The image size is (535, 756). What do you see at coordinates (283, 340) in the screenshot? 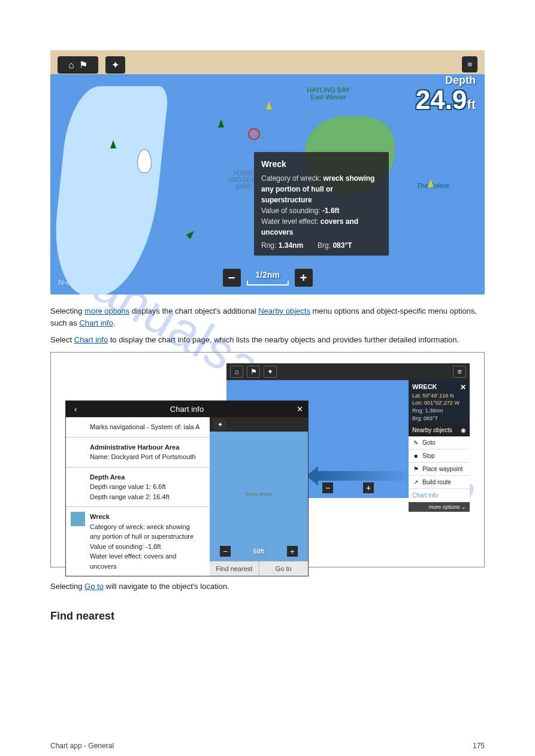
I see `text: to display the chart info page, which li…` at bounding box center [283, 340].